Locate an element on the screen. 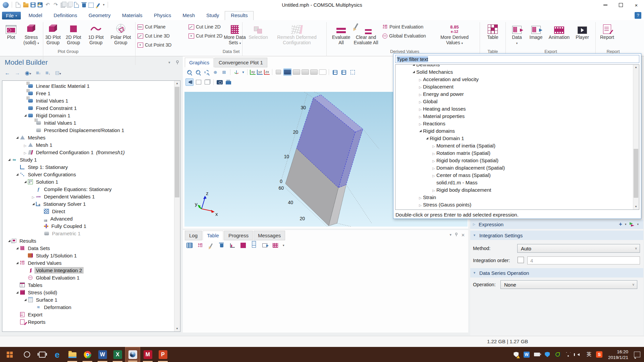 The height and width of the screenshot is (362, 644). task-view-button is located at coordinates (42, 355).